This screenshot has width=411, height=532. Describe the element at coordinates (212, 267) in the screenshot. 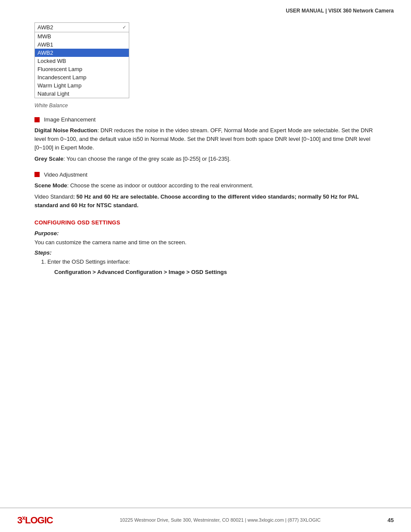

I see `step-1: Enter the OSD Settings interface: Config…` at that location.